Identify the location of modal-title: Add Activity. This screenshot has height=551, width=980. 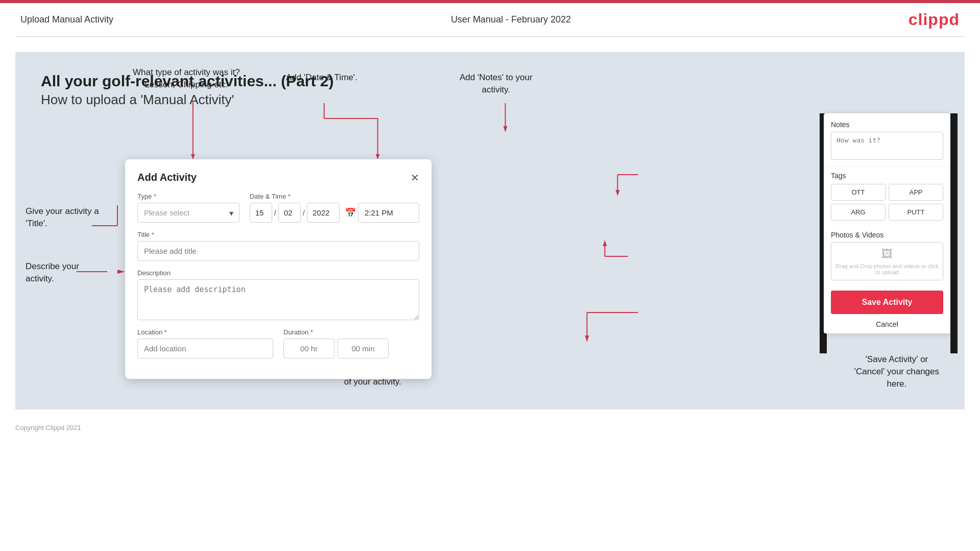
(167, 178).